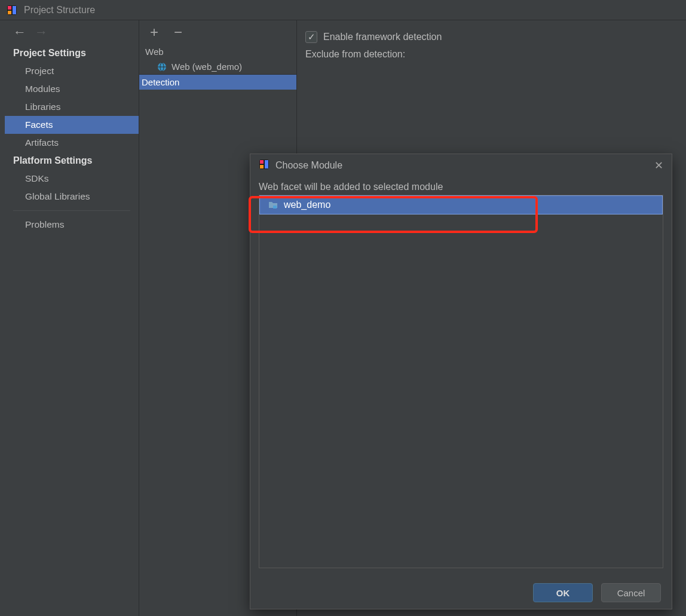 This screenshot has width=686, height=616. What do you see at coordinates (60, 10) in the screenshot?
I see `window-title: Project Structure` at bounding box center [60, 10].